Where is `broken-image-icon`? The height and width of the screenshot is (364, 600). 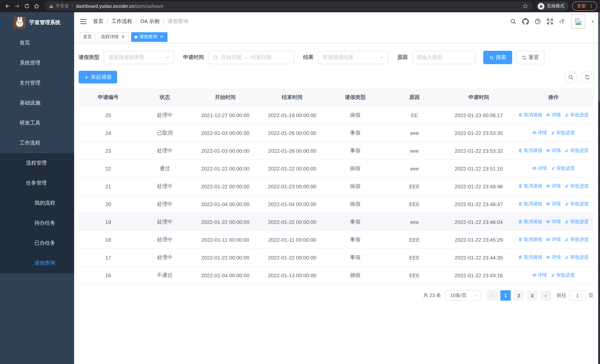 broken-image-icon is located at coordinates (578, 21).